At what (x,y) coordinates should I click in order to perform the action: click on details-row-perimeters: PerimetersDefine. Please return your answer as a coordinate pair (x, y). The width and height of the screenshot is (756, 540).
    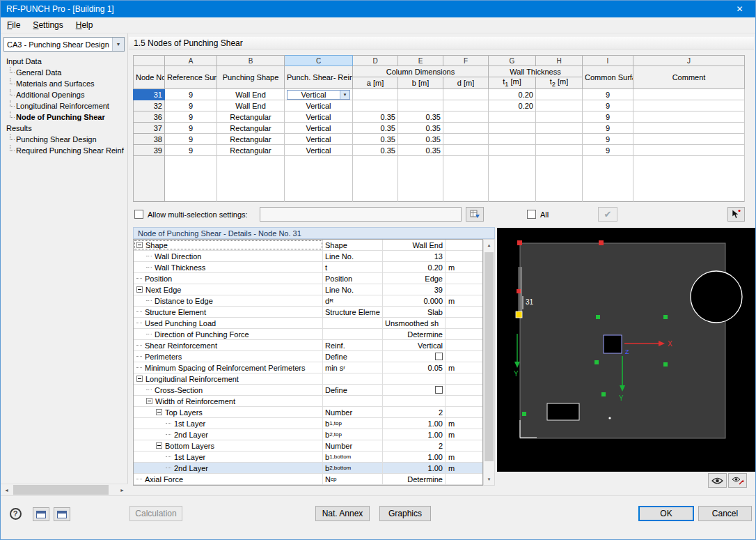
    Looking at the image, I should click on (308, 357).